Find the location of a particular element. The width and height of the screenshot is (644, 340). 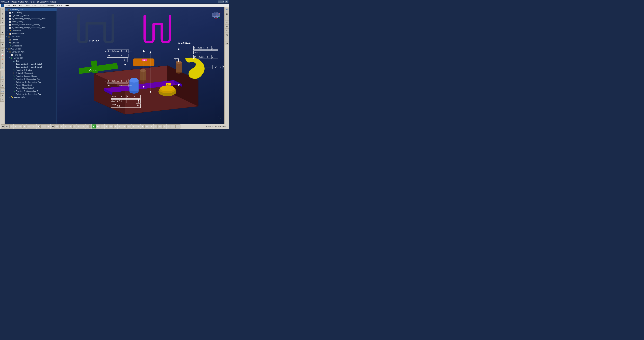

status-icon-27: ⊖ is located at coordinates (120, 126).